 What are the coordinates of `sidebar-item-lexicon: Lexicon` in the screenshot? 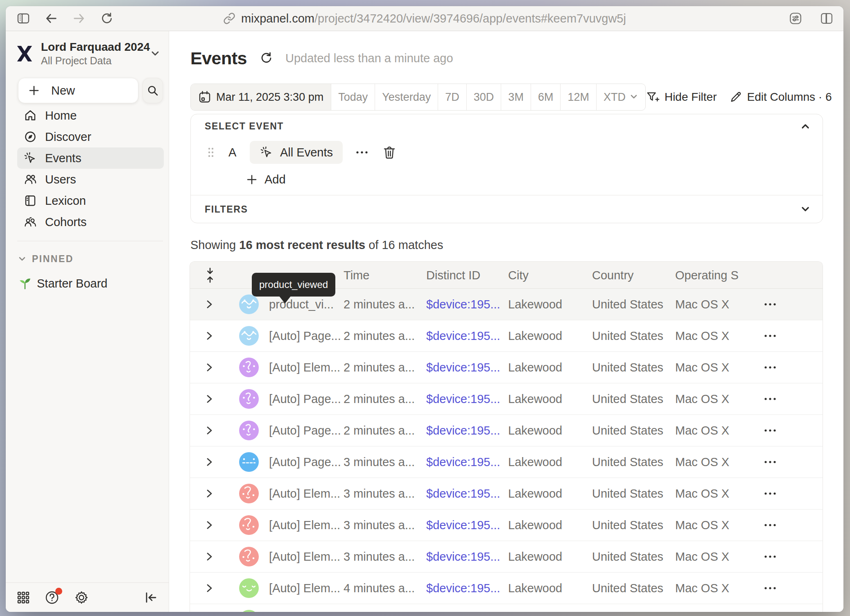 It's located at (90, 201).